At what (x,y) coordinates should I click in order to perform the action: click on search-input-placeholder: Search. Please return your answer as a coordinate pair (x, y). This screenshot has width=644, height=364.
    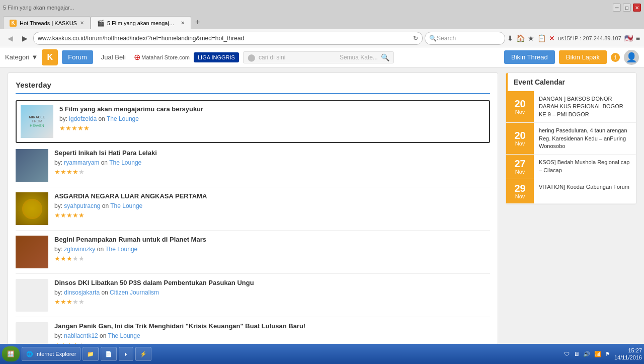
    Looking at the image, I should click on (469, 38).